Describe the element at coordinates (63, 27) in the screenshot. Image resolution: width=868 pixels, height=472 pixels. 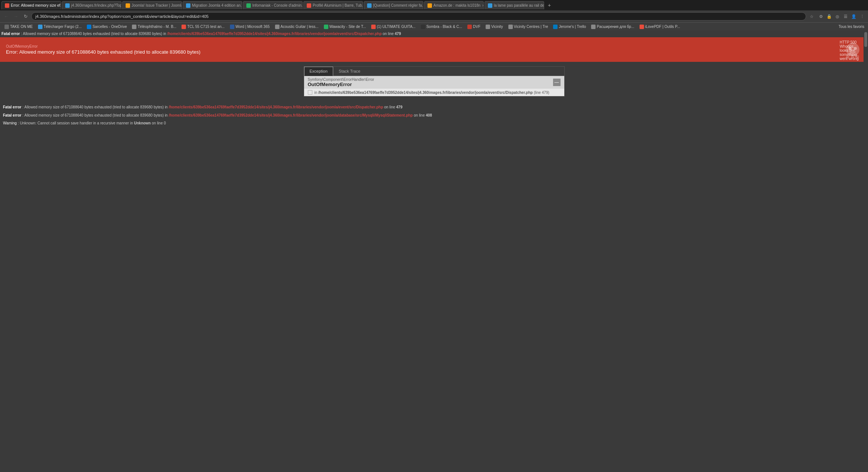
I see `bookmark-telecharger-label: Télécharger Fargo (2...` at that location.